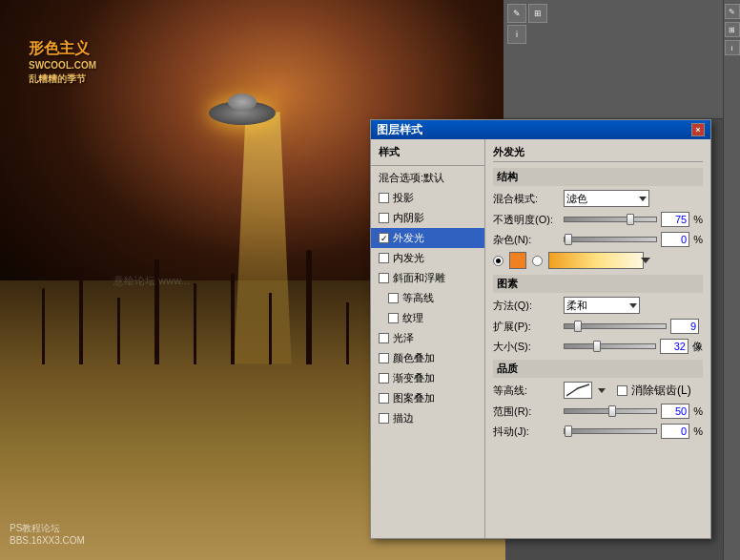 The height and width of the screenshot is (560, 740). Describe the element at coordinates (427, 258) in the screenshot. I see `style-item-inner-glow: 内发光` at that location.